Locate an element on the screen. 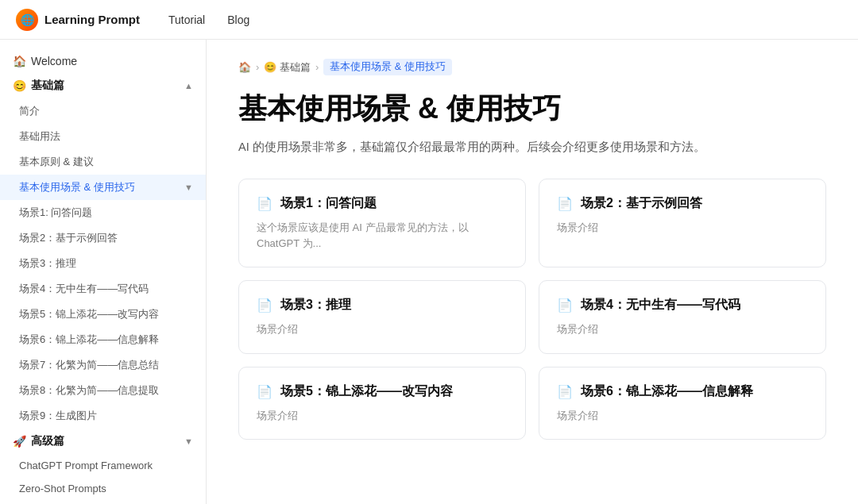 Image resolution: width=858 pixels, height=504 pixels. sidebar-section-basics: 😊 基础篇 ▲ is located at coordinates (103, 86).